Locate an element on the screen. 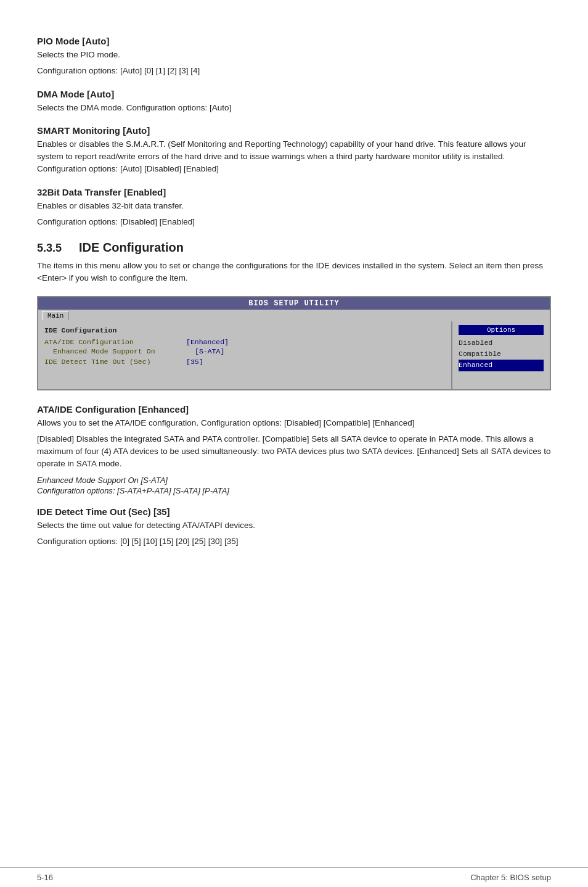  bios-right-panel: Options Disabled Compatible Enhanced is located at coordinates (500, 355).